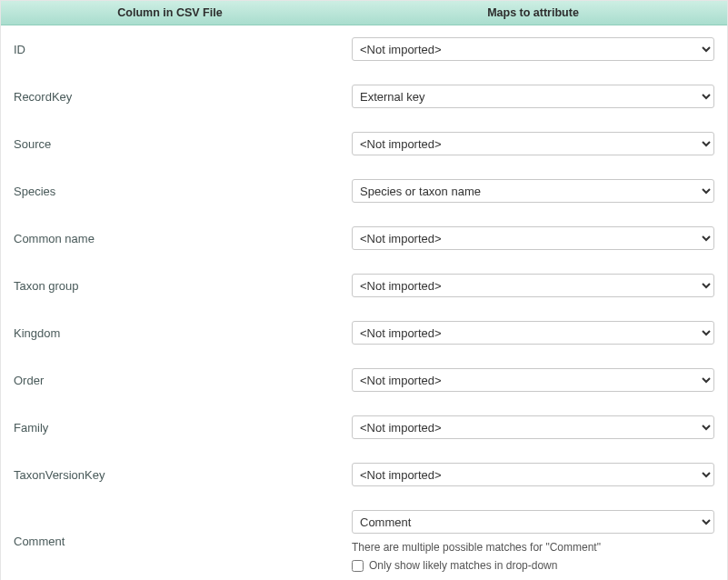 This screenshot has height=580, width=728. Describe the element at coordinates (170, 13) in the screenshot. I see `header-column-csv: Column in CSV File` at that location.